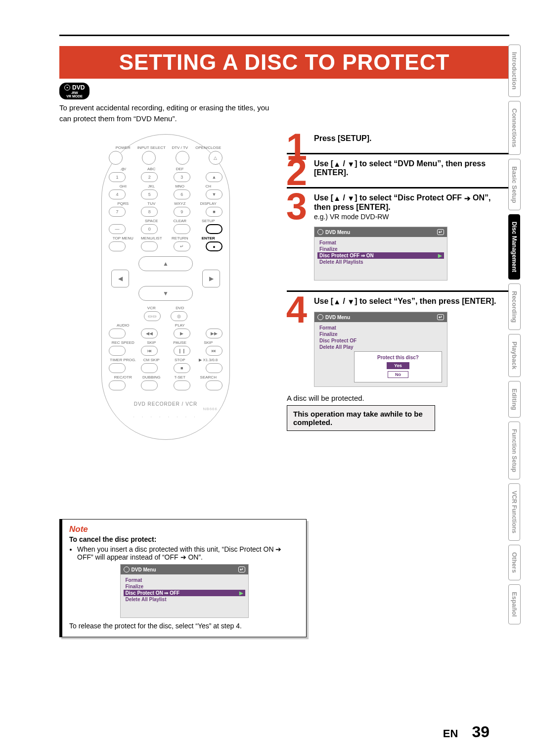 This screenshot has height=756, width=534. What do you see at coordinates (182, 246) in the screenshot?
I see `return-button: ↵` at bounding box center [182, 246].